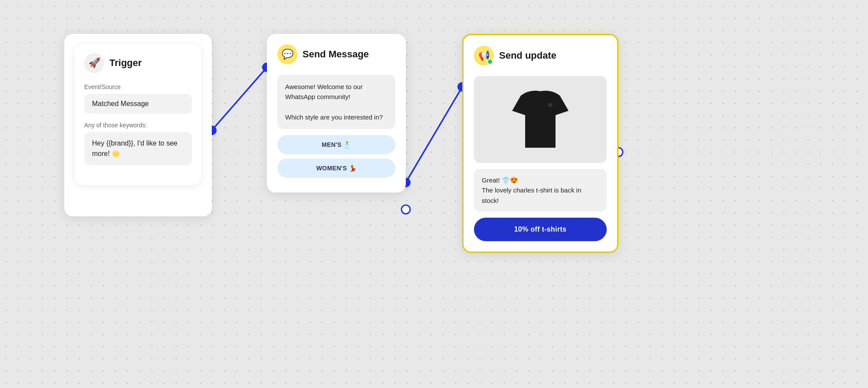 The width and height of the screenshot is (868, 388). I want to click on send-update-card: 📢 Send update Great! 👕😍The lovely charle…, so click(540, 143).